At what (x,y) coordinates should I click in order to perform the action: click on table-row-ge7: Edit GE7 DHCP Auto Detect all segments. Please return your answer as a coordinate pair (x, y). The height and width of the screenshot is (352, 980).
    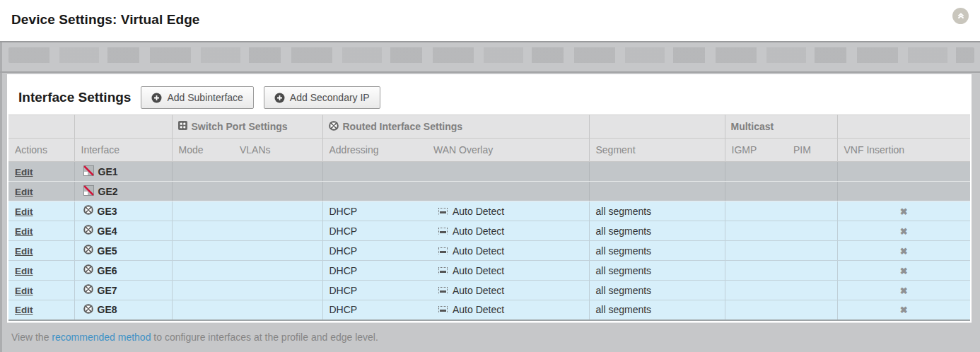
    Looking at the image, I should click on (489, 291).